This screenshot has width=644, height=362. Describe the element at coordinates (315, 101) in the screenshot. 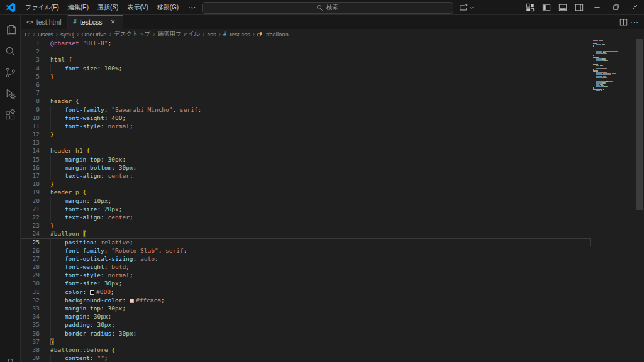

I see `code-line-text: header {` at that location.